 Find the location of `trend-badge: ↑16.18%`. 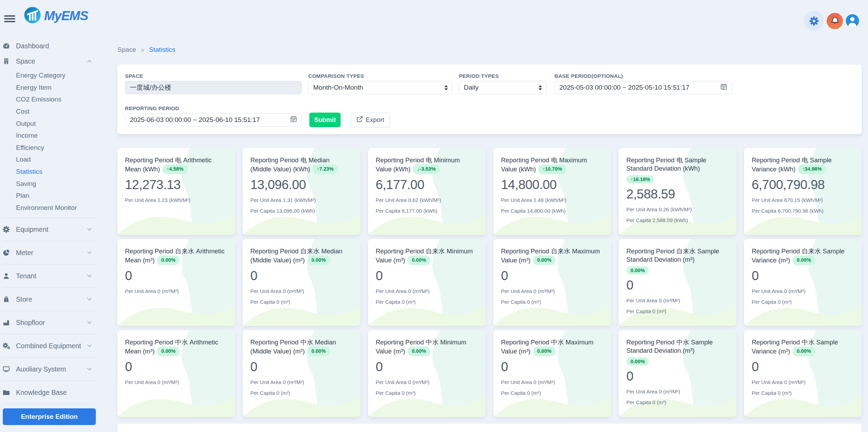

trend-badge: ↑16.18% is located at coordinates (640, 179).